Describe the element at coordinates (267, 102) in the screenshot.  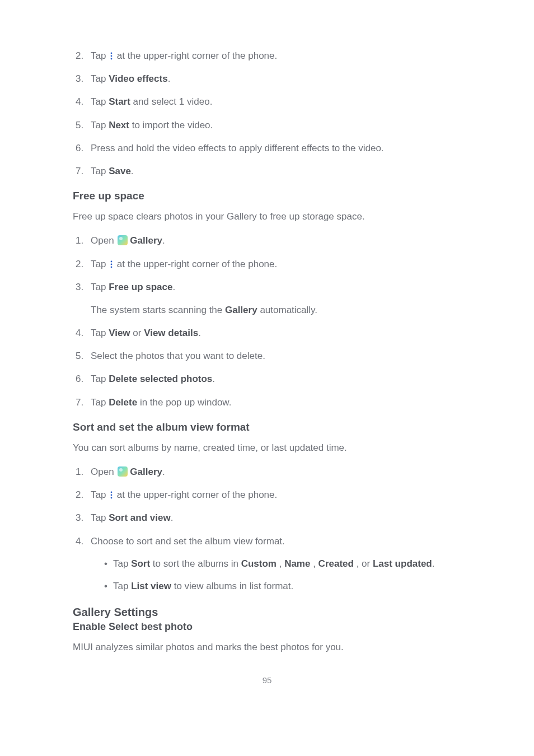
I see `step-item: 4. Tap Start and select 1 video.` at that location.